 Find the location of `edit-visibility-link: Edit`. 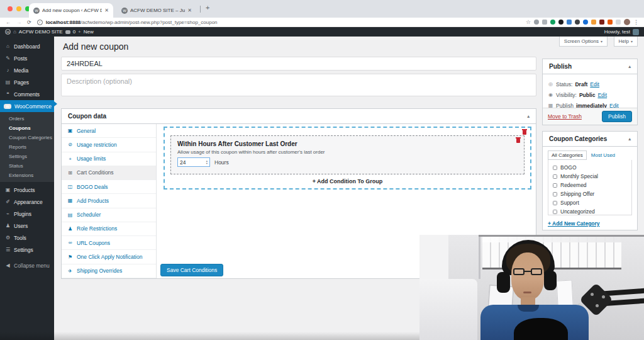

edit-visibility-link: Edit is located at coordinates (602, 95).